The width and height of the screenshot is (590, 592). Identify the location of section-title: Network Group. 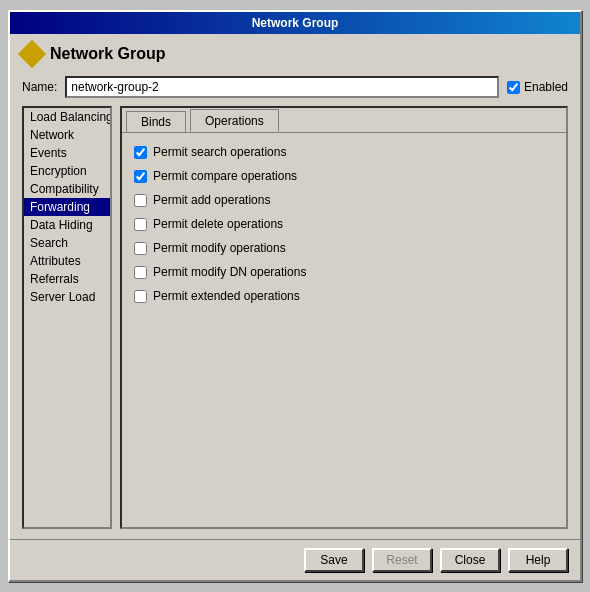
(108, 54).